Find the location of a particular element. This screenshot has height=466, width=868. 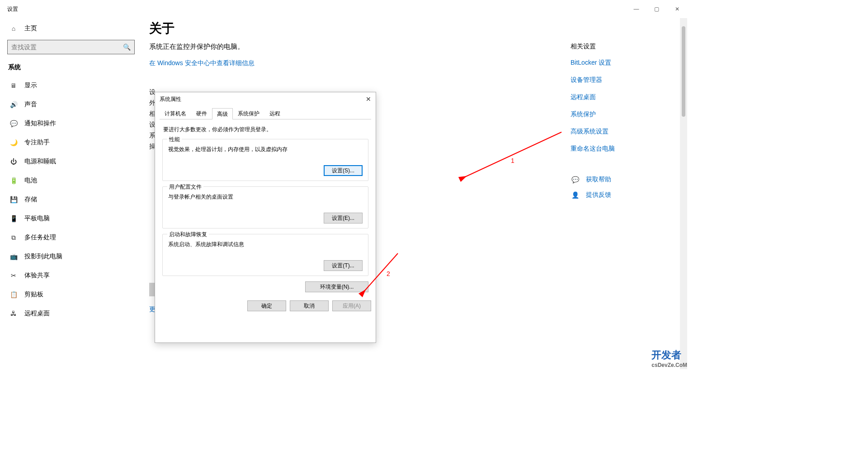

sidebar-item-label: 声音 is located at coordinates (31, 105).